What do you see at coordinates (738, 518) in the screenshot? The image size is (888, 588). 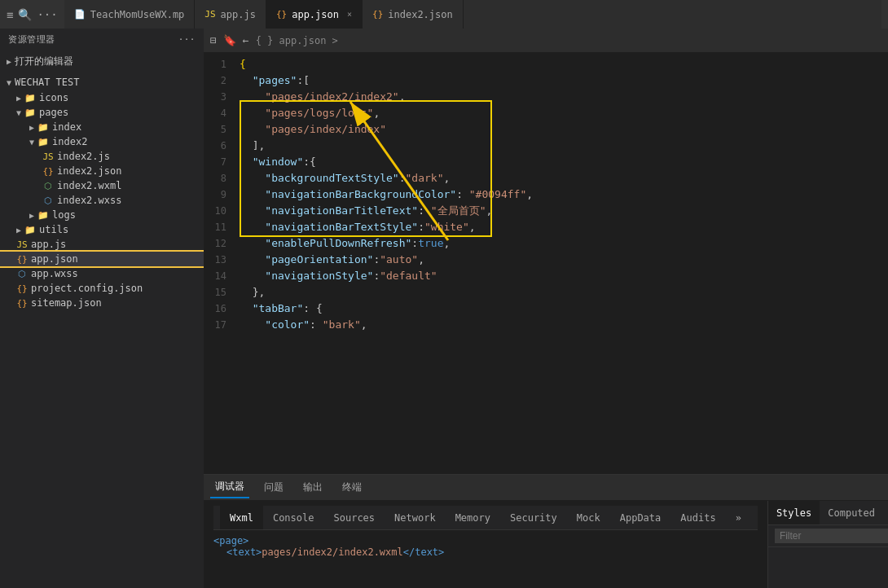 I see `panel-tab-more: »` at bounding box center [738, 518].